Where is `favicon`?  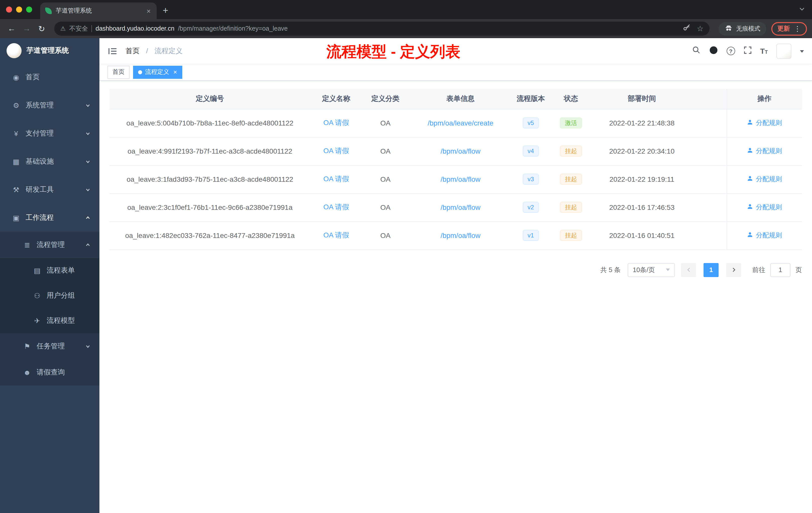 favicon is located at coordinates (49, 11).